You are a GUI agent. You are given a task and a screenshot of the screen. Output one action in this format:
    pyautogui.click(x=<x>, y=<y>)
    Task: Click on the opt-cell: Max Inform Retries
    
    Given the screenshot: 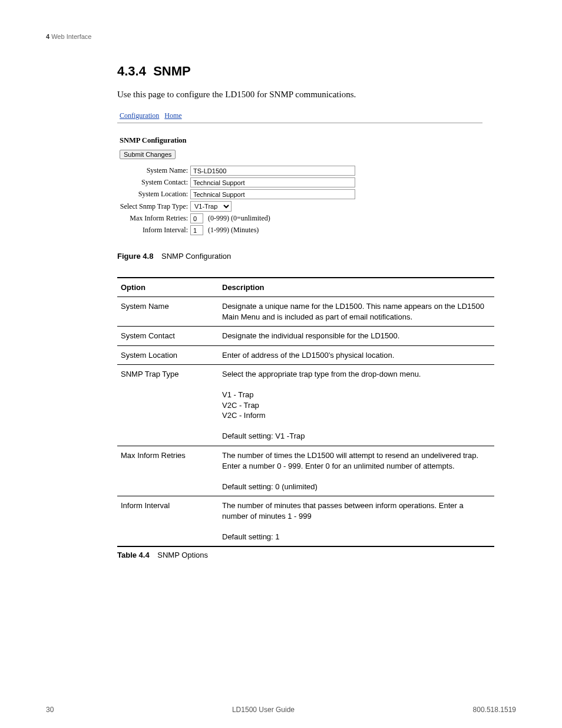 What is the action you would take?
    pyautogui.click(x=168, y=472)
    